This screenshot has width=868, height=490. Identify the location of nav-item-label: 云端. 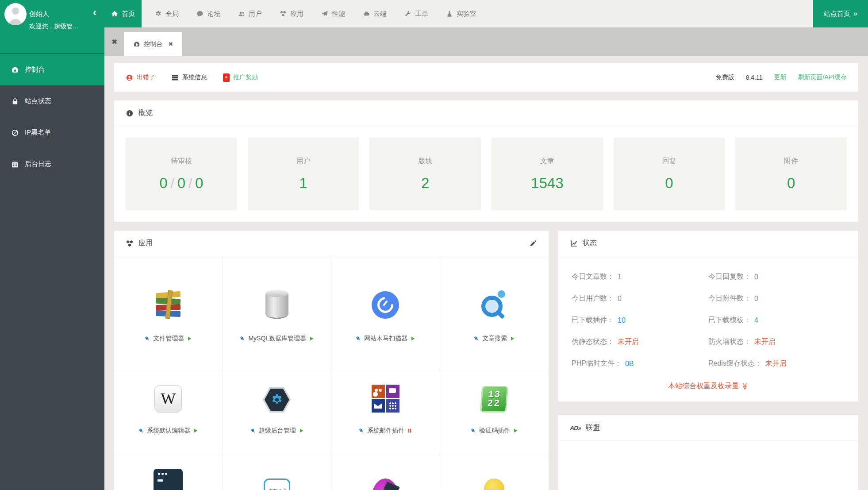
(380, 14).